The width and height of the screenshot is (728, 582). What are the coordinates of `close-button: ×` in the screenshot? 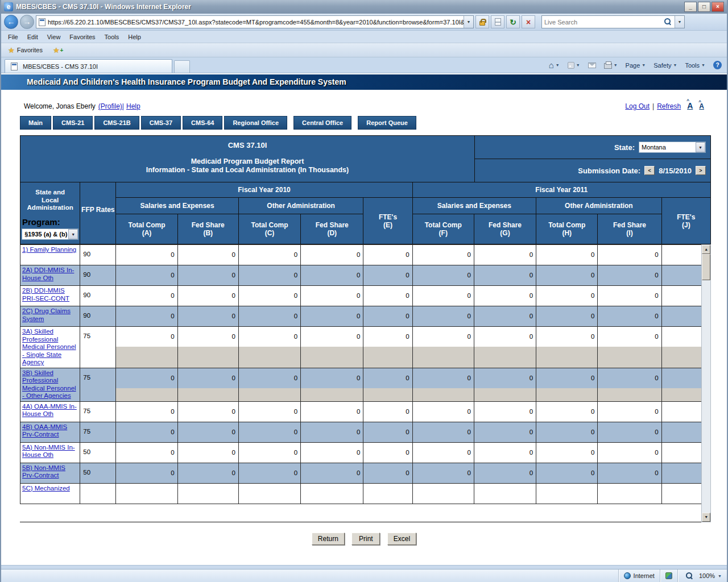 It's located at (718, 7).